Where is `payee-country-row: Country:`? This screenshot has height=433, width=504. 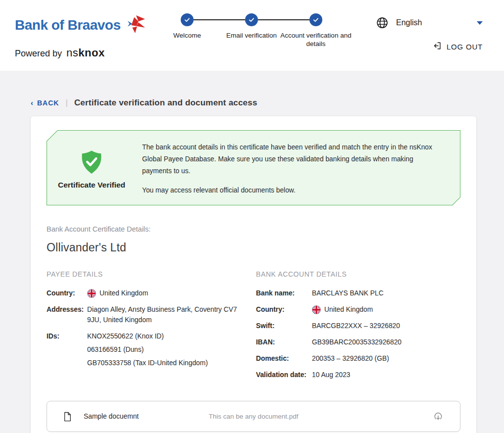 payee-country-row: Country: is located at coordinates (151, 293).